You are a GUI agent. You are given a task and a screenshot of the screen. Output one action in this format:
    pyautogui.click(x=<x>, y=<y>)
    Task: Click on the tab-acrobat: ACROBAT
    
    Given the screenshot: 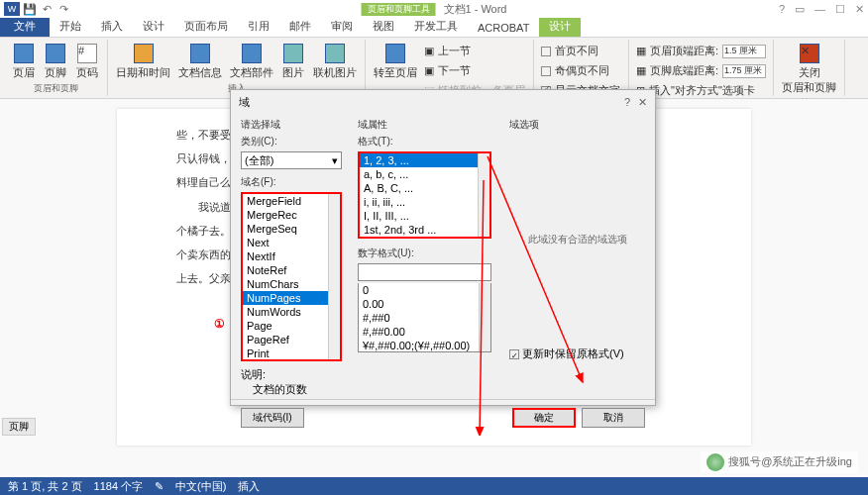 What is the action you would take?
    pyautogui.click(x=503, y=28)
    